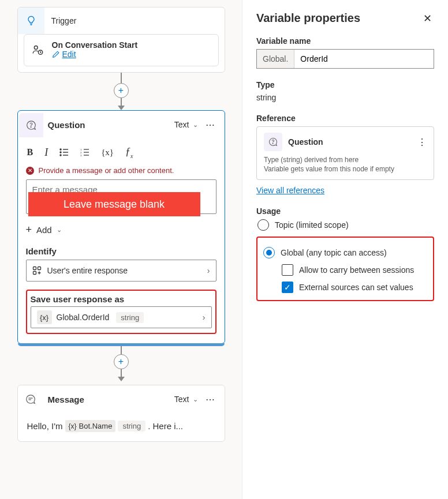 The width and height of the screenshot is (448, 499). Describe the element at coordinates (121, 152) in the screenshot. I see `rich-text-toolbar: B I 123 {x} ƒx` at that location.